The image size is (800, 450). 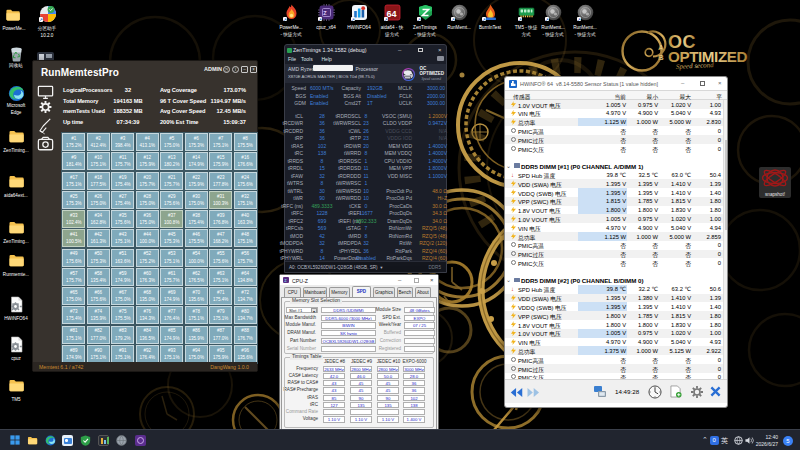 What do you see at coordinates (392, 14) in the screenshot?
I see `svg-text: 64` at bounding box center [392, 14].